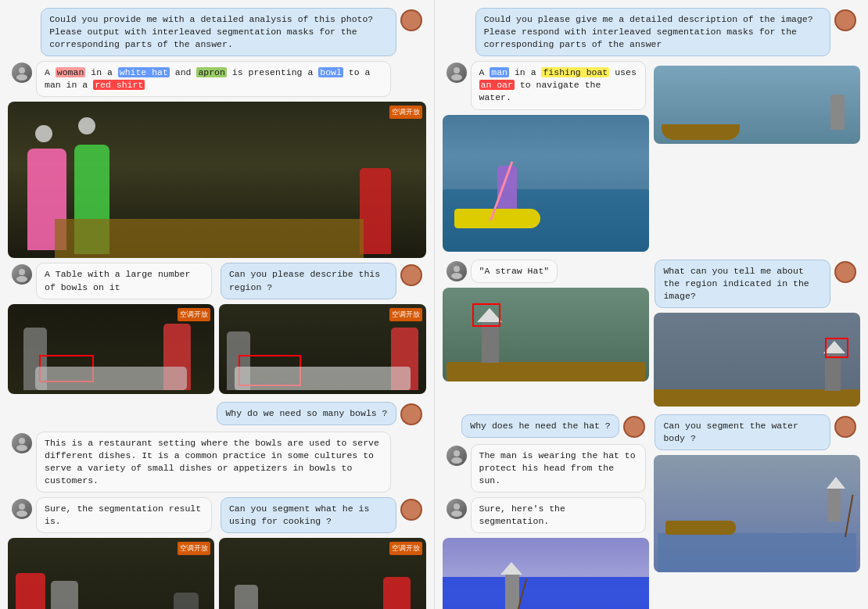 This screenshot has width=868, height=609. Describe the element at coordinates (576, 72) in the screenshot. I see `hl-fishing-boat: fishing boat` at that location.